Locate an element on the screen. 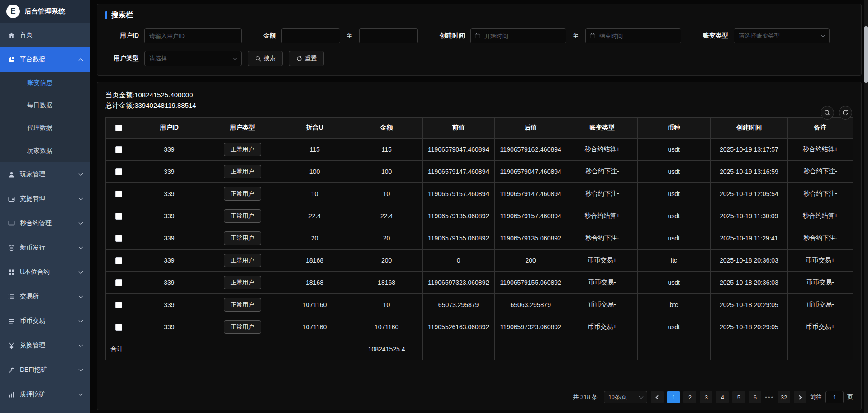 This screenshot has height=413, width=868. end-date-input is located at coordinates (633, 36).